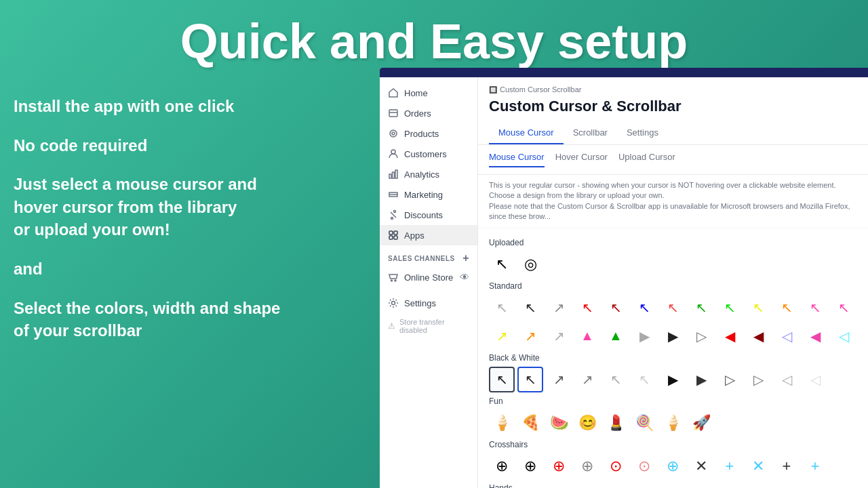 This screenshot has width=868, height=488. What do you see at coordinates (429, 113) in the screenshot?
I see `sidebar-item-orders: Orders` at bounding box center [429, 113].